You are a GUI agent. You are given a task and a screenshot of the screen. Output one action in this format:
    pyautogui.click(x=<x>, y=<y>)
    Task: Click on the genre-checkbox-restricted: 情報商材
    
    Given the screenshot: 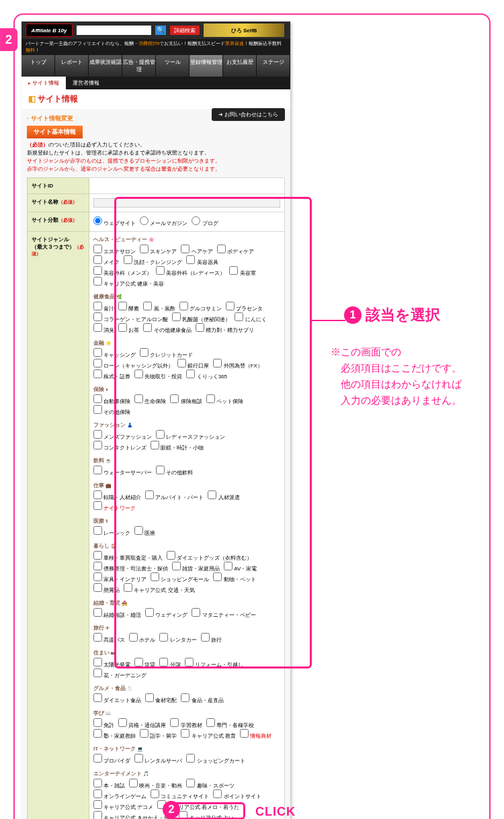 What is the action you would take?
    pyautogui.click(x=255, y=734)
    